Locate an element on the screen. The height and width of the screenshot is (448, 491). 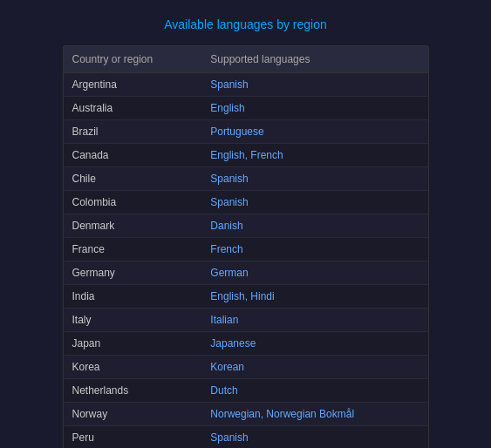
languages-cell: French is located at coordinates (314, 249).